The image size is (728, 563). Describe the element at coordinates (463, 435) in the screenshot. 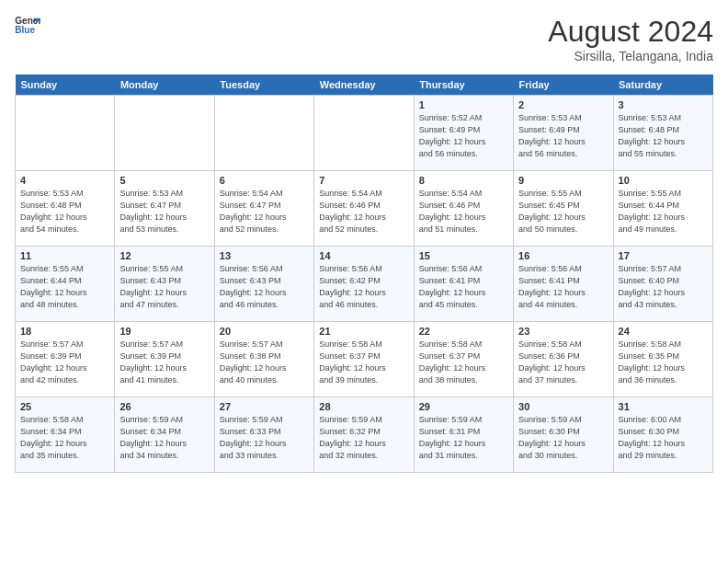

I see `calendar-cell: 29Sunrise: 5:59 AM Sunset: 6:31 PM Dayli…` at that location.